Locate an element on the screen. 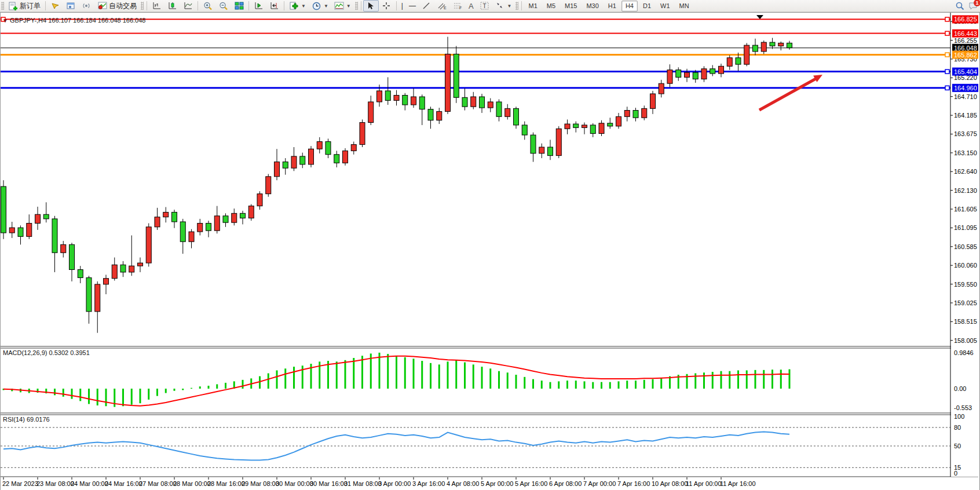 Image resolution: width=980 pixels, height=490 pixels. price-tick-label: 159.025 is located at coordinates (966, 303).